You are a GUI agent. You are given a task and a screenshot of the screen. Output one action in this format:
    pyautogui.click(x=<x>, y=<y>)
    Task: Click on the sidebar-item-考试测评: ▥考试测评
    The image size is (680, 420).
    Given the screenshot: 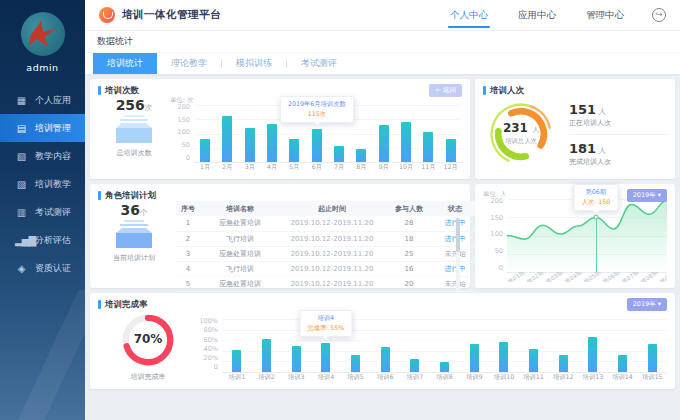 What is the action you would take?
    pyautogui.click(x=42, y=212)
    